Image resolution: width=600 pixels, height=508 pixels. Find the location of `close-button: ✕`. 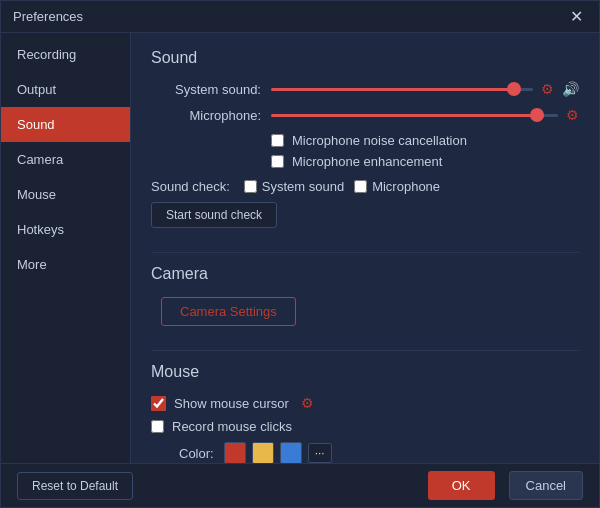

close-button: ✕ is located at coordinates (576, 17).